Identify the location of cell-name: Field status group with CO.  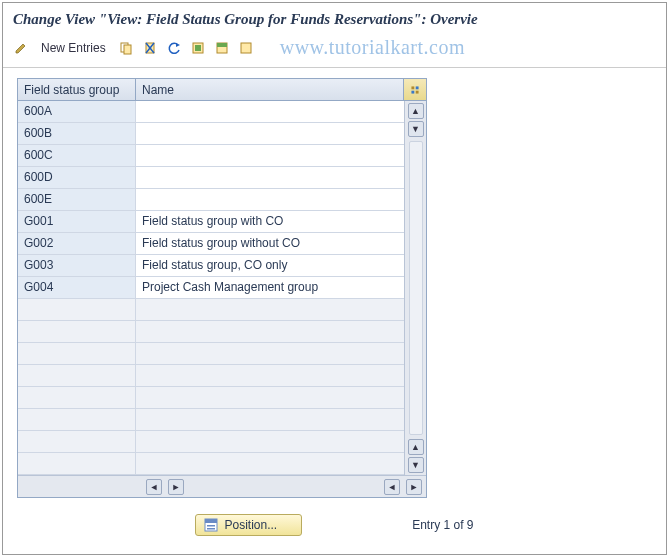
(270, 222).